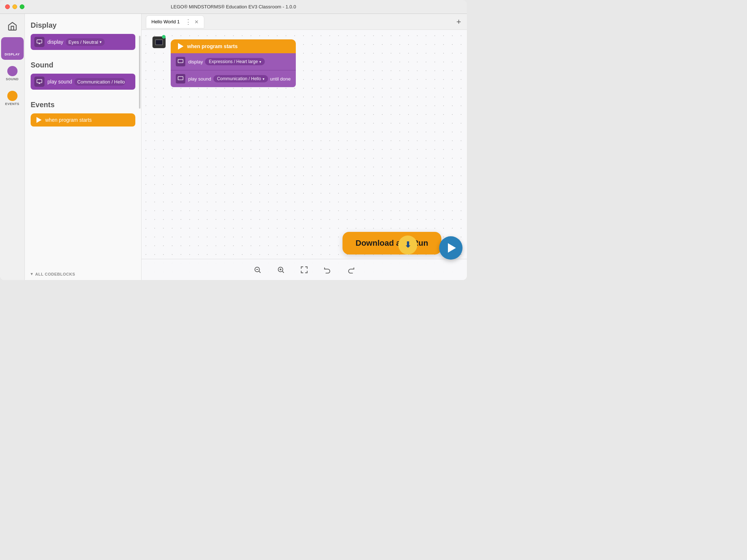 The image size is (747, 560). Describe the element at coordinates (76, 42) in the screenshot. I see `display-block-text: display Eyes / Neutral` at that location.